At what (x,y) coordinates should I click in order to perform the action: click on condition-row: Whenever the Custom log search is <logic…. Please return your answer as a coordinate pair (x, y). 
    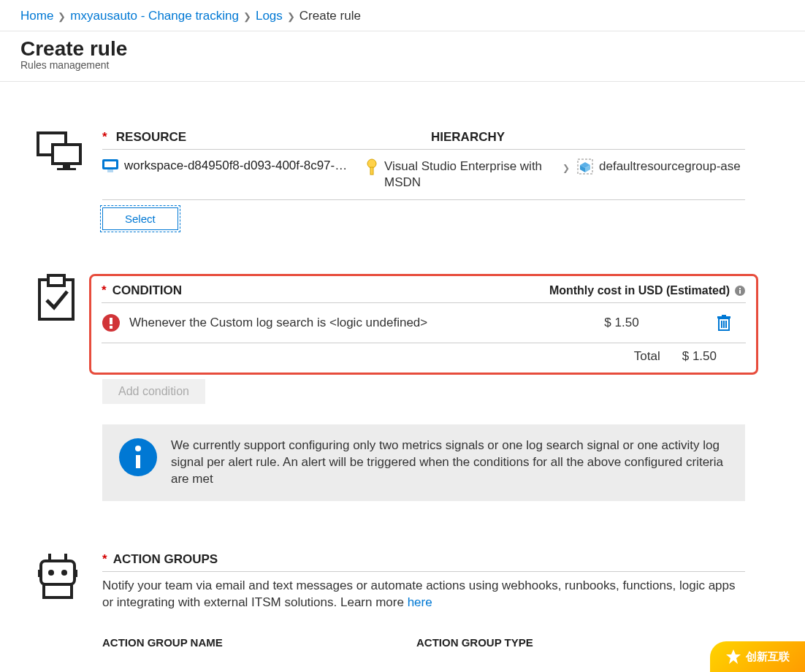
    Looking at the image, I should click on (424, 323).